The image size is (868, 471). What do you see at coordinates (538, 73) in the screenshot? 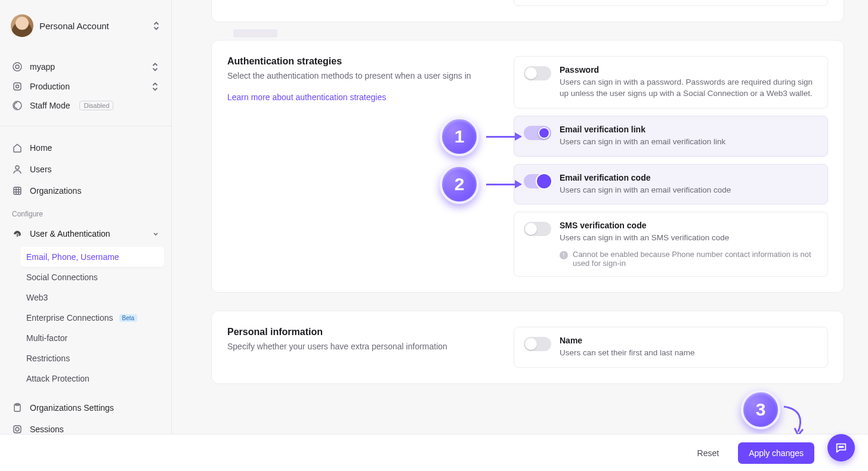
I see `toggle-password` at bounding box center [538, 73].